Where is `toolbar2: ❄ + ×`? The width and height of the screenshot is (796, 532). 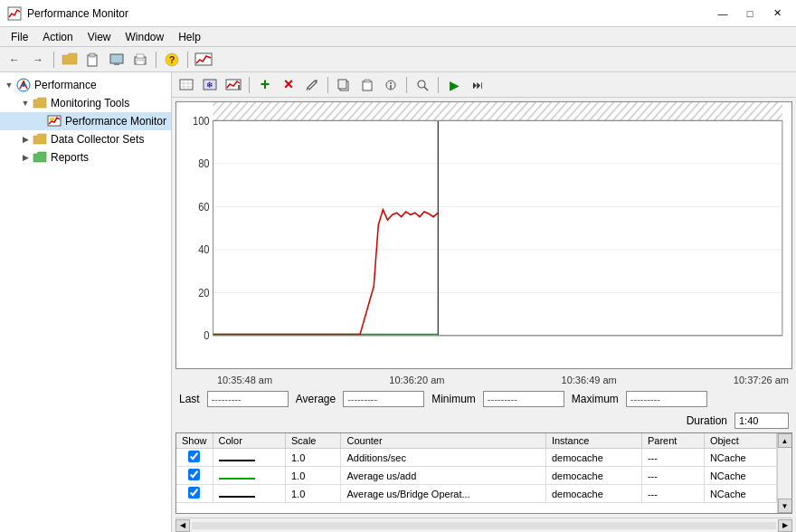 toolbar2: ❄ + × is located at coordinates (484, 85).